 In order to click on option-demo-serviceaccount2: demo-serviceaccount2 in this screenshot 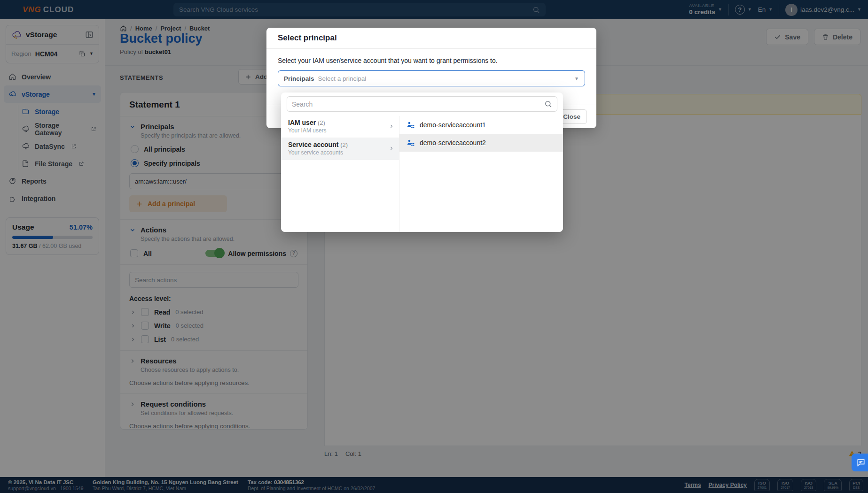, I will do `click(481, 143)`.